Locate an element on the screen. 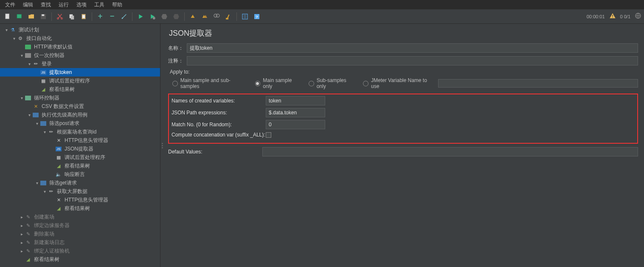 This screenshot has height=267, width=644. comment-label: 注释： is located at coordinates (177, 61).